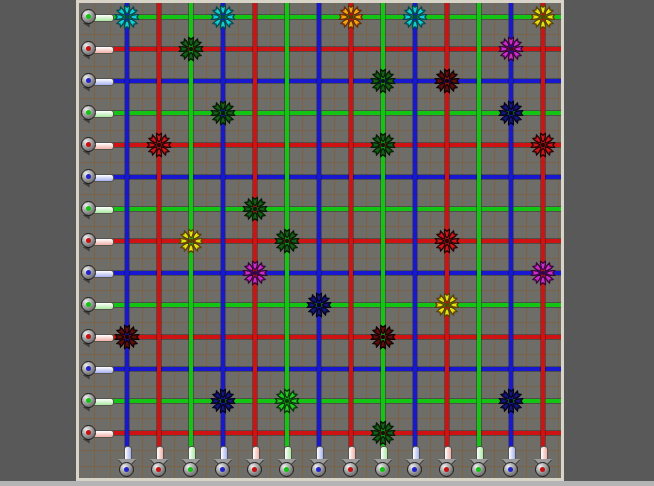  I want to click on row-line-13-green, so click(330, 401).